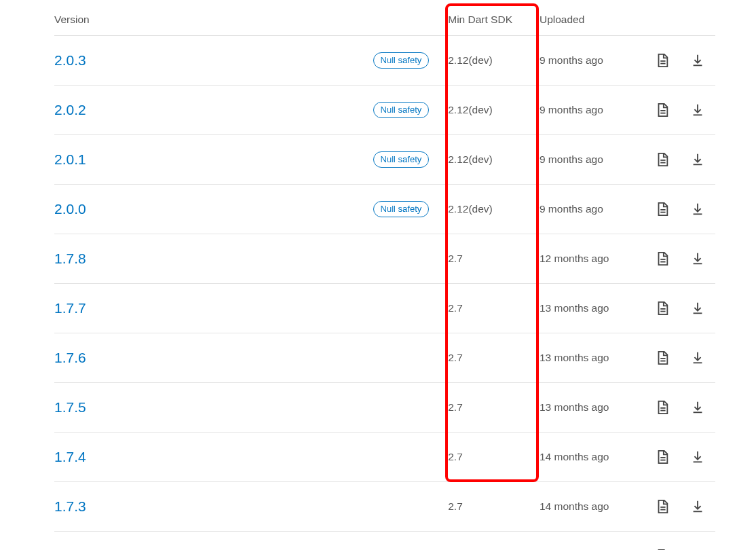  Describe the element at coordinates (592, 23) in the screenshot. I see `header-uploaded: Uploaded` at that location.